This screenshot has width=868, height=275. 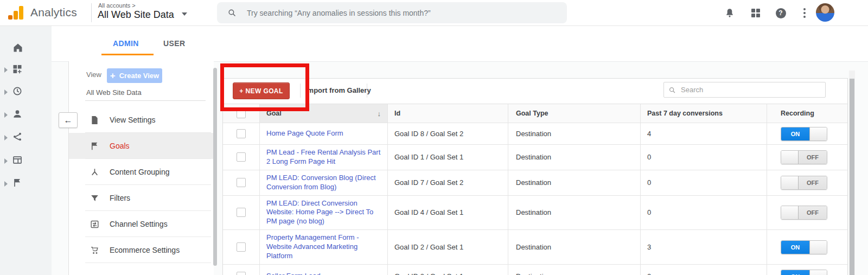 I want to click on breadcrumb: All accounts >, so click(x=117, y=5).